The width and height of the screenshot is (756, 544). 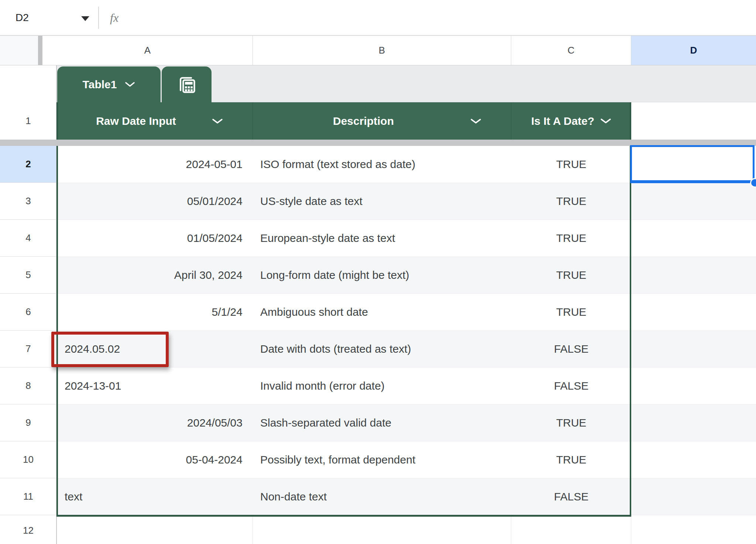 What do you see at coordinates (378, 386) in the screenshot?
I see `table-row: 8 2024-13-01 Invalid month (error date) …` at bounding box center [378, 386].